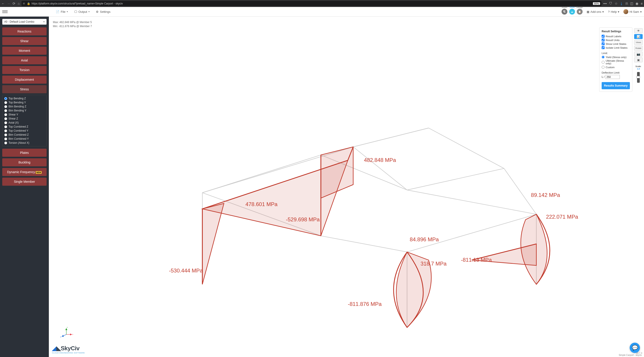 This screenshot has width=644, height=357. What do you see at coordinates (24, 127) in the screenshot?
I see `stress-option: Top Combined Z` at bounding box center [24, 127].